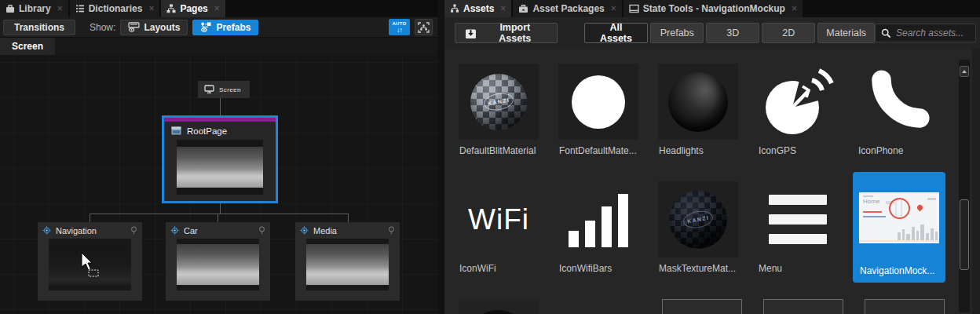 Image resolution: width=980 pixels, height=314 pixels. Describe the element at coordinates (798, 228) in the screenshot. I see `asset-tile: Menu` at that location.